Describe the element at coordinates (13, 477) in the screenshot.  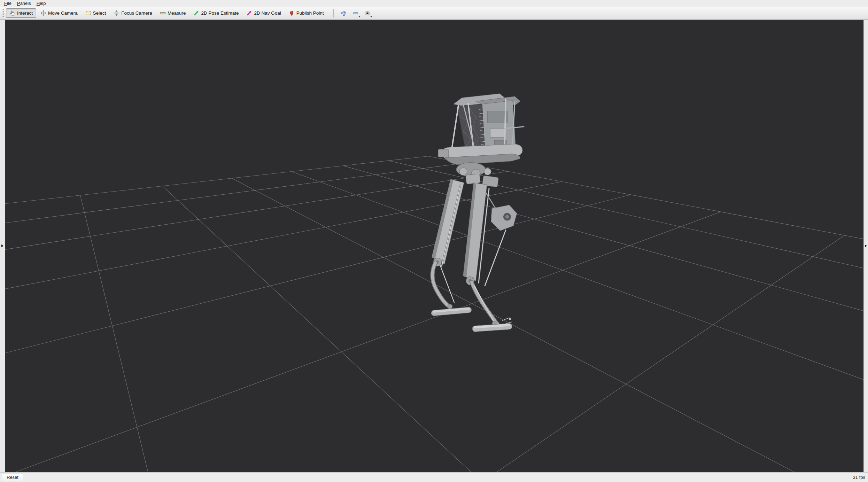
I see `reset-button: Reset` at that location.